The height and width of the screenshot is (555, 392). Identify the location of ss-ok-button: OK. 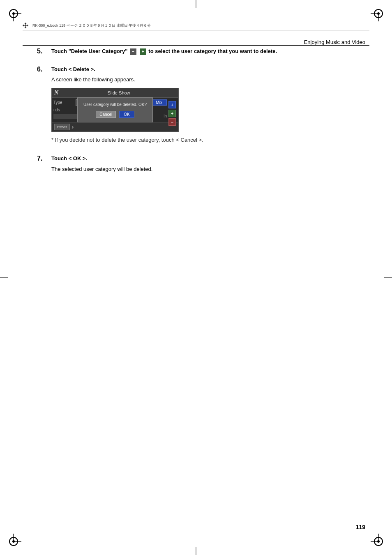
(127, 114).